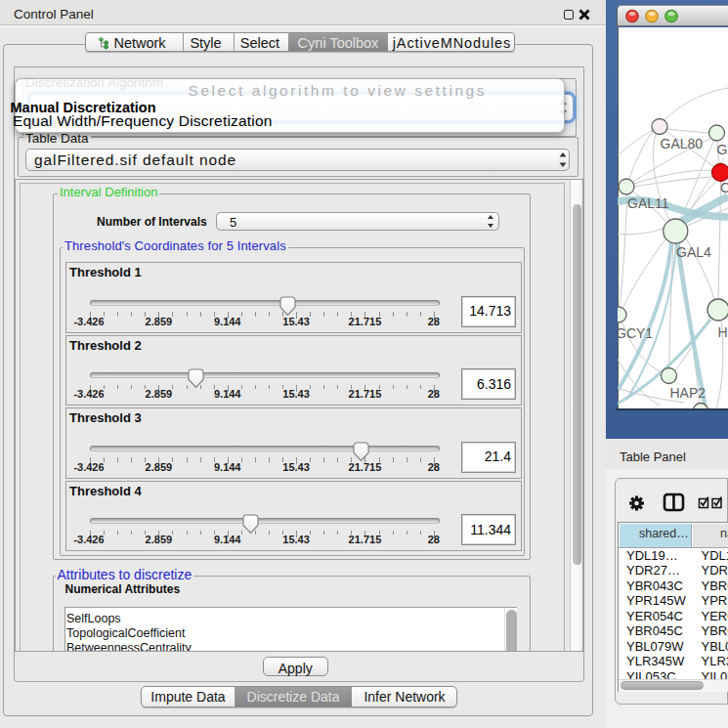 This screenshot has width=728, height=728. What do you see at coordinates (723, 150) in the screenshot?
I see `svg-text: GA` at bounding box center [723, 150].